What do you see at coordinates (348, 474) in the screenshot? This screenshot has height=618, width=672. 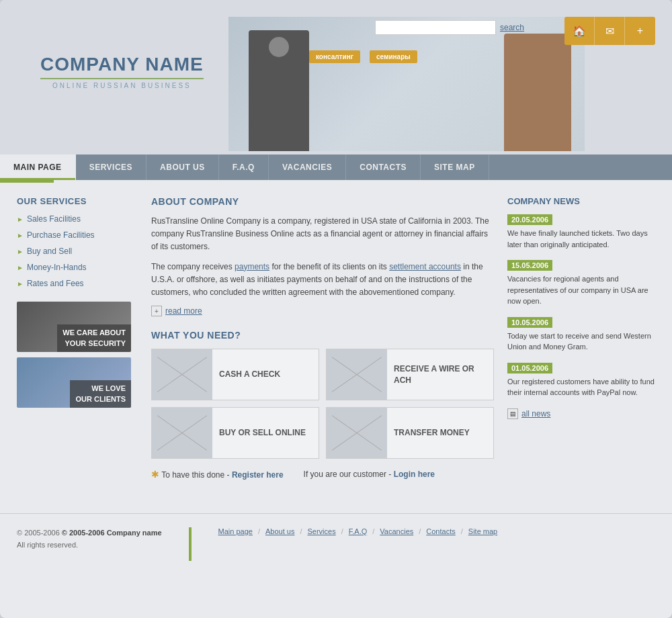 I see `customer-text: If you are our customer -` at bounding box center [348, 474].